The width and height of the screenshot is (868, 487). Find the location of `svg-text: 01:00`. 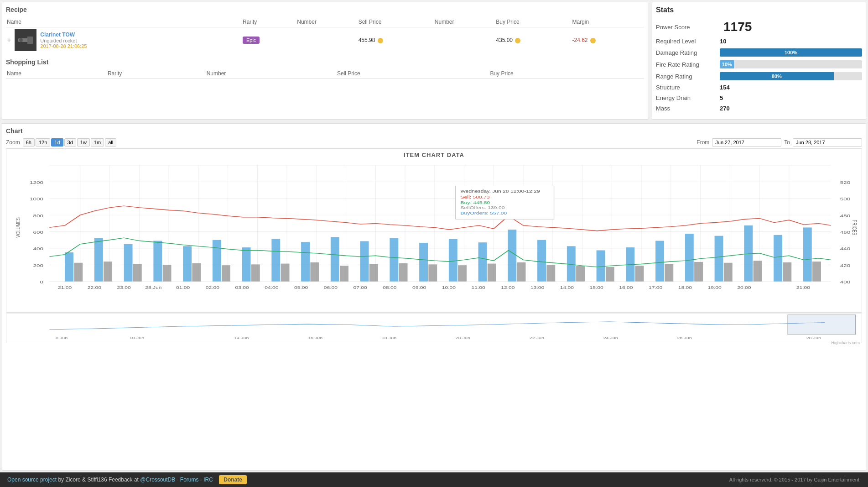

svg-text: 01:00 is located at coordinates (183, 288).